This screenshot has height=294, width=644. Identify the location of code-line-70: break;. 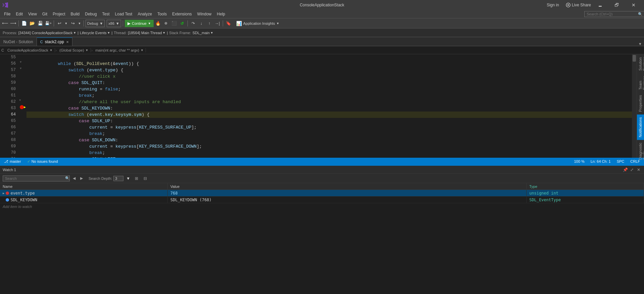
(329, 153).